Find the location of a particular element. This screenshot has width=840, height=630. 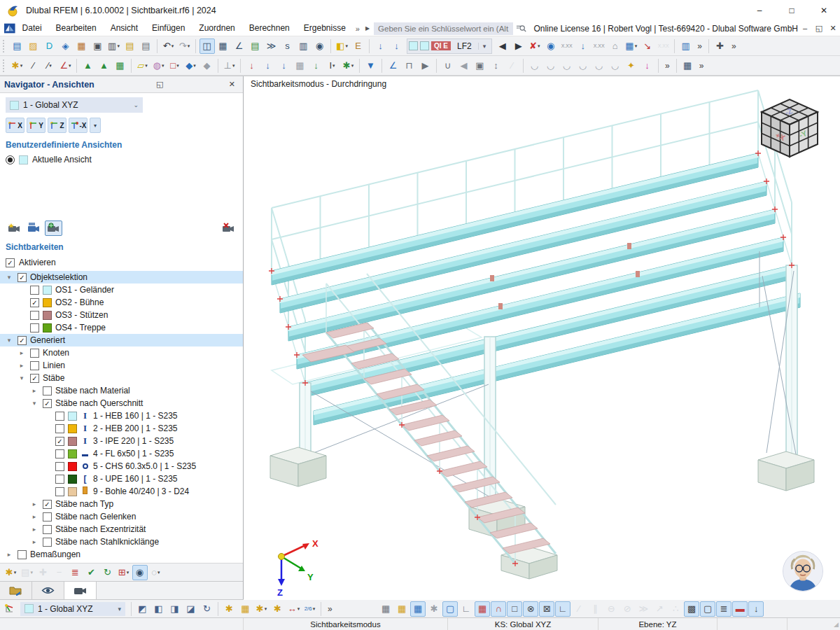

new-surface-load-icon: ▦ is located at coordinates (300, 66).